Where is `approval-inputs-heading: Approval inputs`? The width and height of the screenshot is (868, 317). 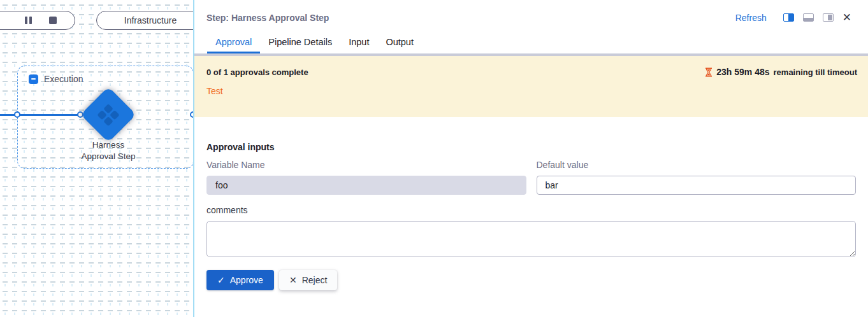 approval-inputs-heading: Approval inputs is located at coordinates (532, 147).